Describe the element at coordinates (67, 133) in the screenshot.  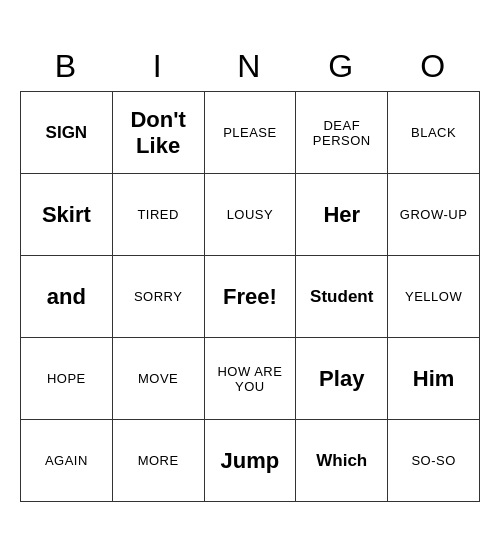
I see `bingo-cell-0-0: SIGN` at that location.